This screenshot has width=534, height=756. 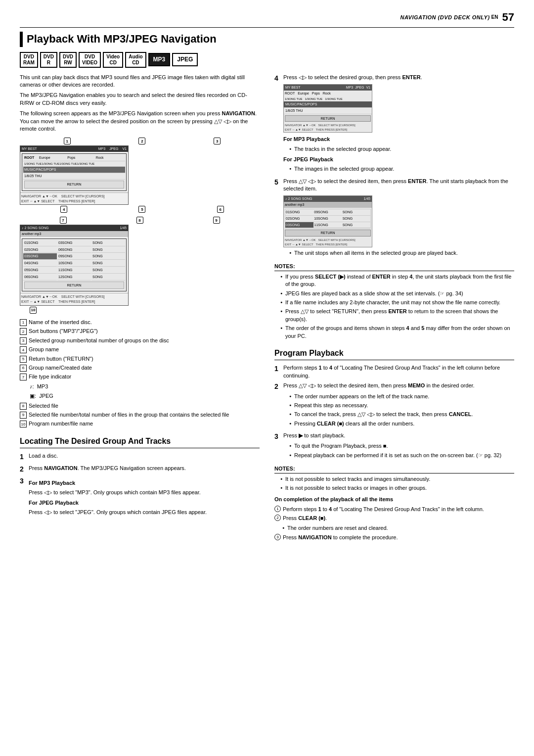 I want to click on callout-7: 7, so click(x=63, y=220).